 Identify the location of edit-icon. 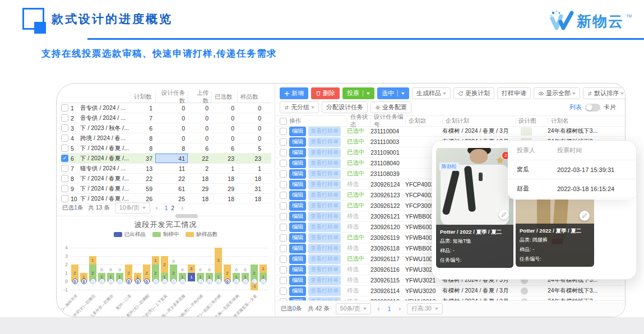
(585, 216).